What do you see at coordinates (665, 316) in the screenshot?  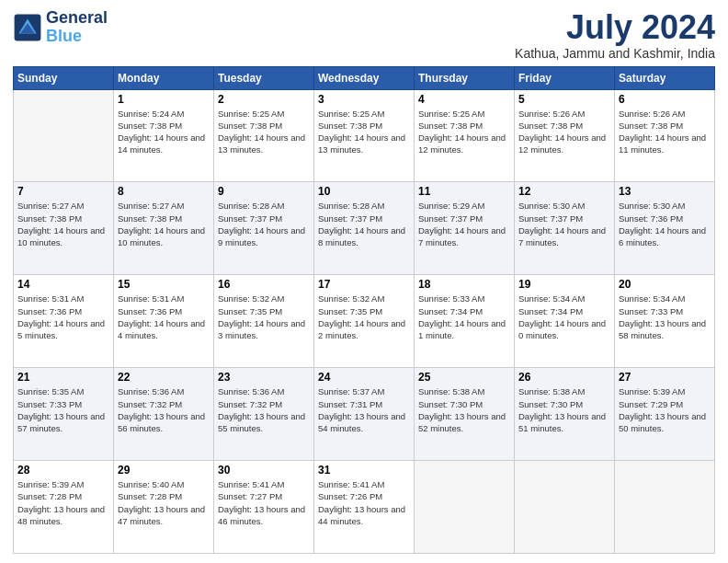 I see `day-info: Sunrise: 5:34 AMSunset: 7:33 PMDaylight:…` at bounding box center [665, 316].